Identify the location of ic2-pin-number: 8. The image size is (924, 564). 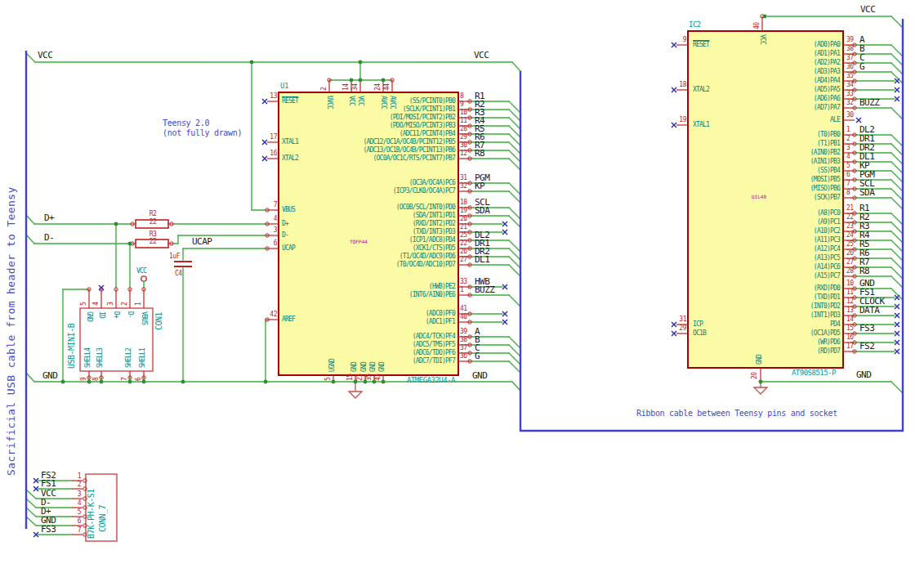
(848, 193).